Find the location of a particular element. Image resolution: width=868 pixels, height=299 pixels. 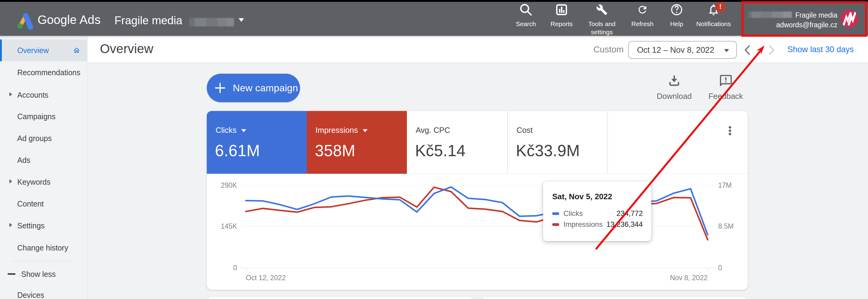

nav-reports-label: Reports is located at coordinates (561, 24).